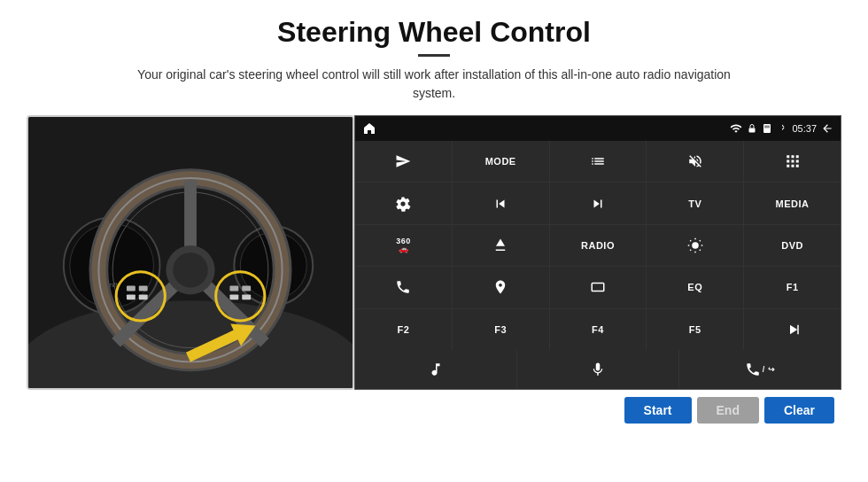 The width and height of the screenshot is (868, 482). I want to click on bluetooth-icon, so click(782, 128).